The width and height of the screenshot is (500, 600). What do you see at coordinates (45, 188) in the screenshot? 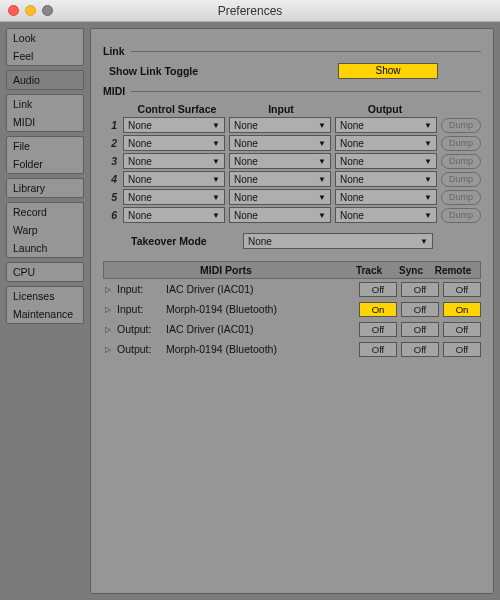
I see `sidebar-item-library: Library` at bounding box center [45, 188].